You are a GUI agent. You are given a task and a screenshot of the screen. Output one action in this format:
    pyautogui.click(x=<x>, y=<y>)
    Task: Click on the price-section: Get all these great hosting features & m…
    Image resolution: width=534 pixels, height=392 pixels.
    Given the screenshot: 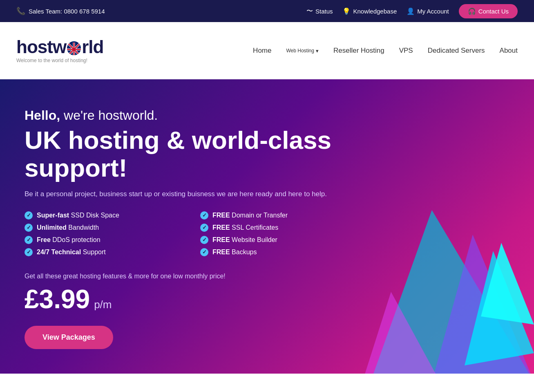 What is the action you would take?
    pyautogui.click(x=188, y=293)
    